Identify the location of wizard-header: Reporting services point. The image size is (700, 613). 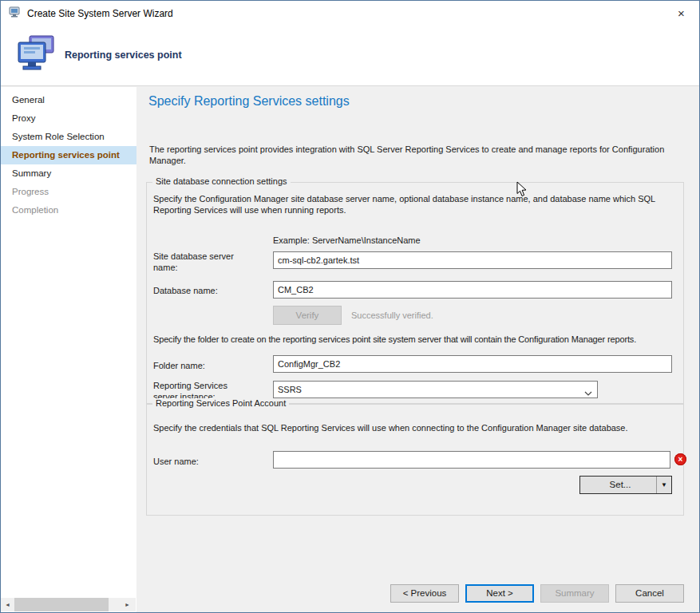
(350, 56).